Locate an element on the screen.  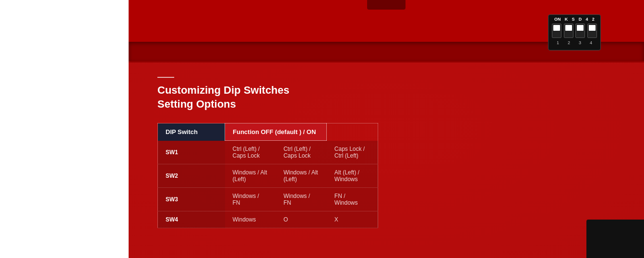
section-title: Customizing Dip Switches Setting Options is located at coordinates (386, 97).